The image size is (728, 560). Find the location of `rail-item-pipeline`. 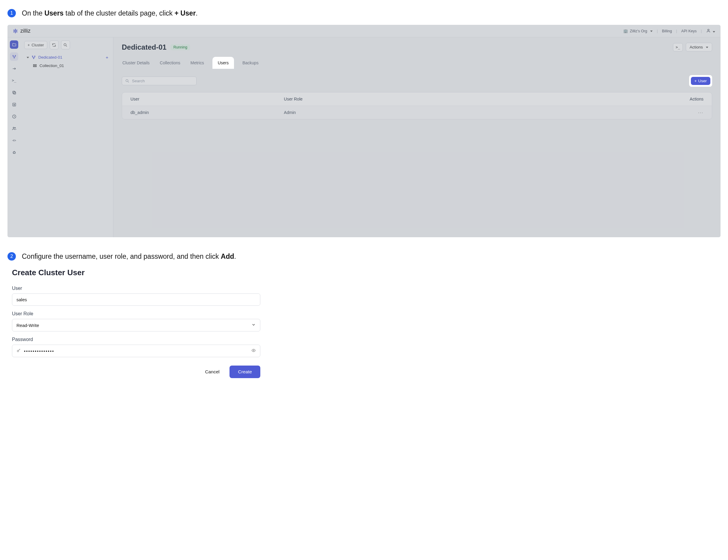

rail-item-pipeline is located at coordinates (14, 57).